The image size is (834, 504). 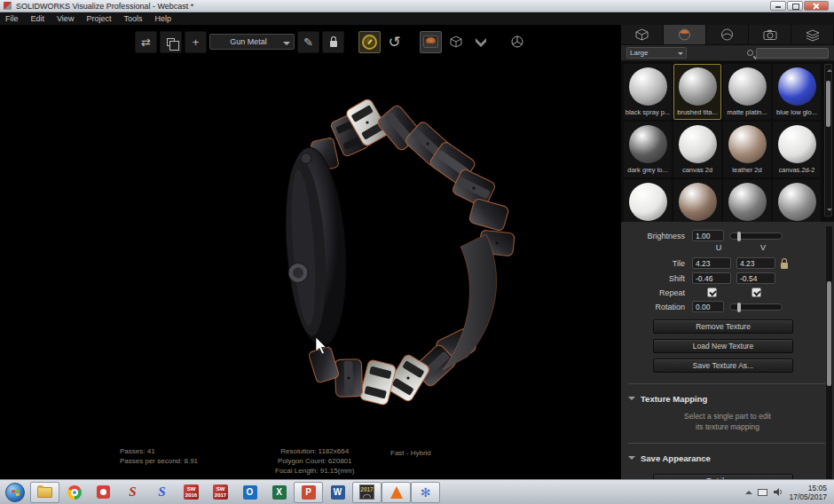 I want to click on aperture-icon, so click(x=517, y=42).